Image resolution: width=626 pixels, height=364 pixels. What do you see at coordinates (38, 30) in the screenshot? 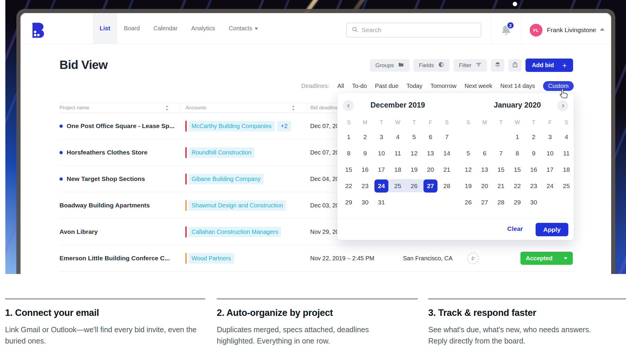
I see `app-logo-icon` at bounding box center [38, 30].